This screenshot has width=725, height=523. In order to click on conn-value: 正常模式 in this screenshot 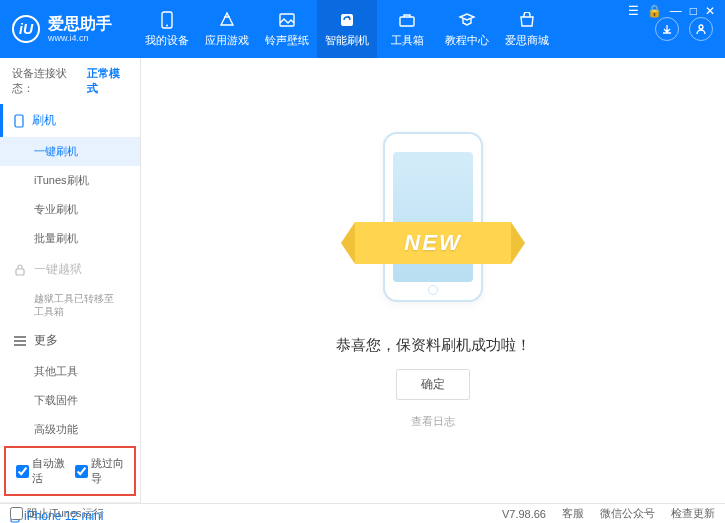, I will do `click(108, 81)`.